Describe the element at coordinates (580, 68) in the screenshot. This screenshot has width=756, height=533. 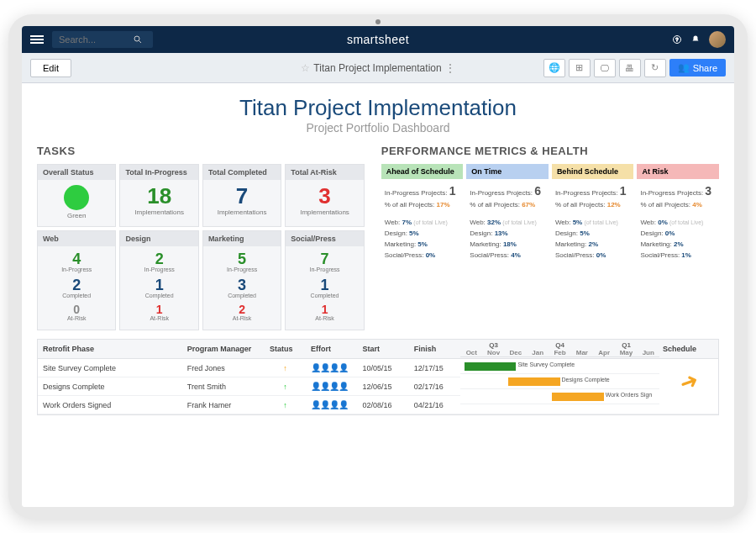
I see `graph-icon: ⊞` at that location.